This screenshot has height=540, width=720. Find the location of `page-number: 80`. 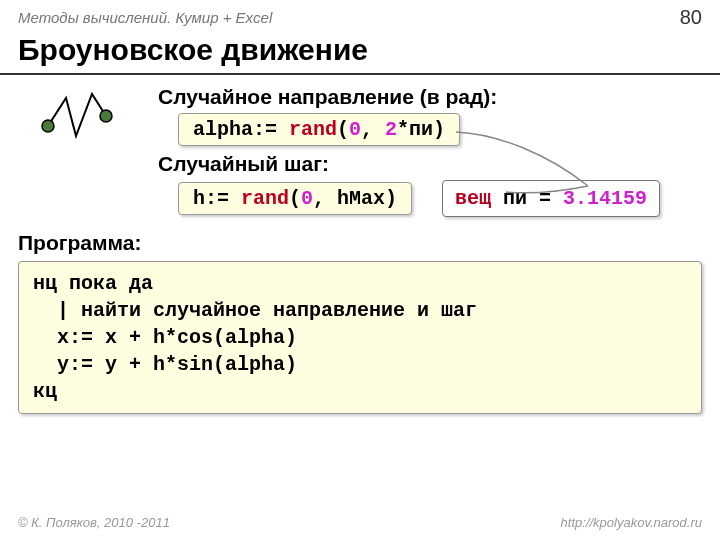

page-number: 80 is located at coordinates (691, 18).